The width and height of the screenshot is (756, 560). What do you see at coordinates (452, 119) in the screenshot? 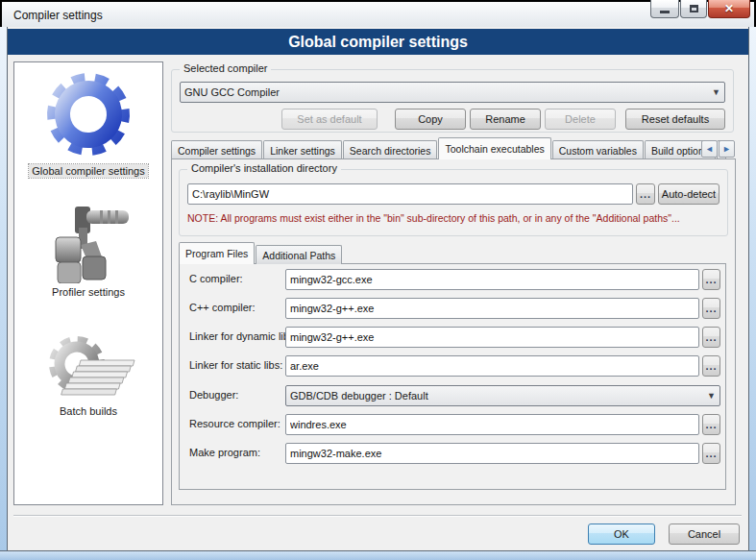
I see `compiler-actions: Set as default Copy Rename Delete Reset …` at bounding box center [452, 119].